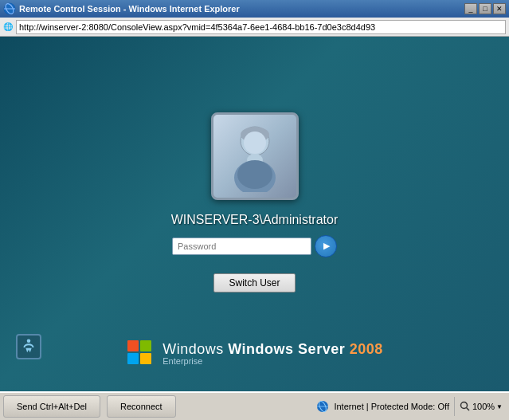  I want to click on zoom-control: 100% ▼, so click(481, 406).